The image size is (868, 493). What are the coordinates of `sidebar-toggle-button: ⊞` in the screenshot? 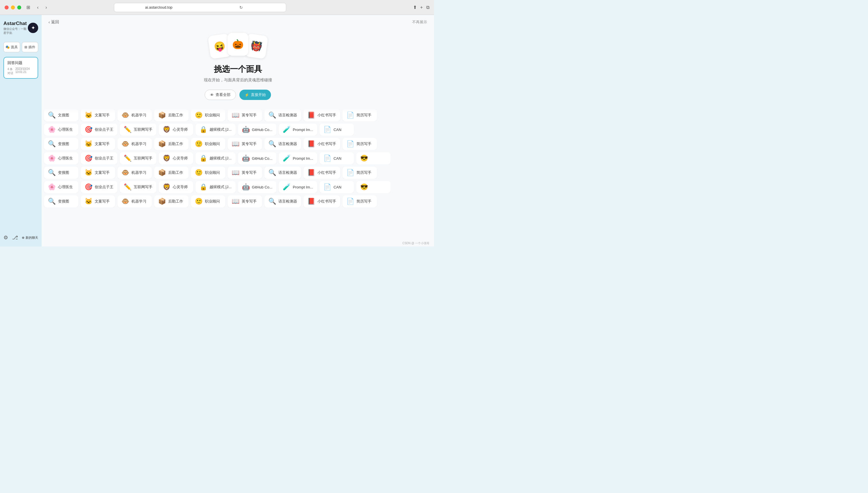 It's located at (28, 7).